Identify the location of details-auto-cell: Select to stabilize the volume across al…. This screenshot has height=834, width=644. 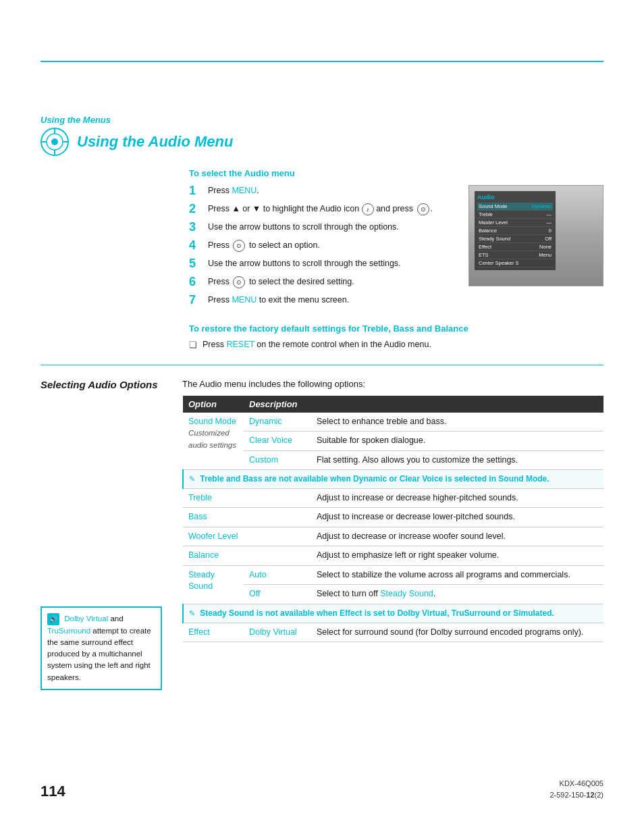
(458, 575).